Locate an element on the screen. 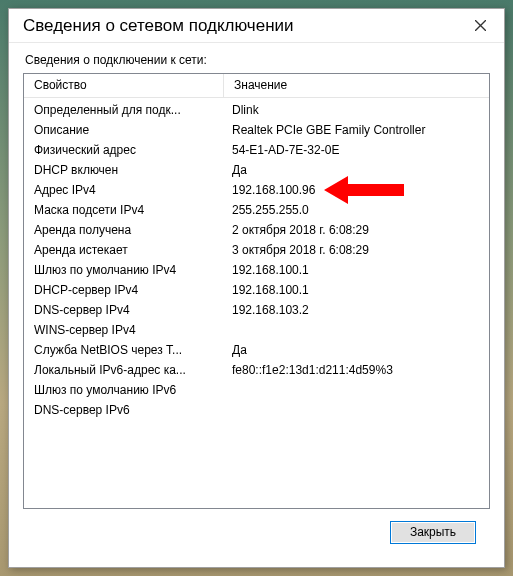 The height and width of the screenshot is (576, 513). cell-value: Realtek PCIe GBE Family Controller is located at coordinates (356, 130).